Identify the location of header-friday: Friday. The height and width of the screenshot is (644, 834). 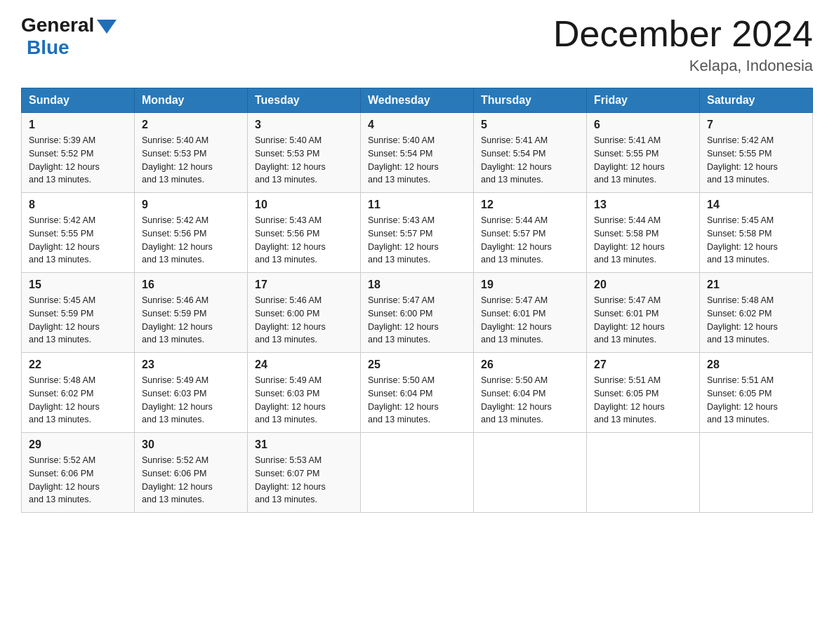
(643, 101).